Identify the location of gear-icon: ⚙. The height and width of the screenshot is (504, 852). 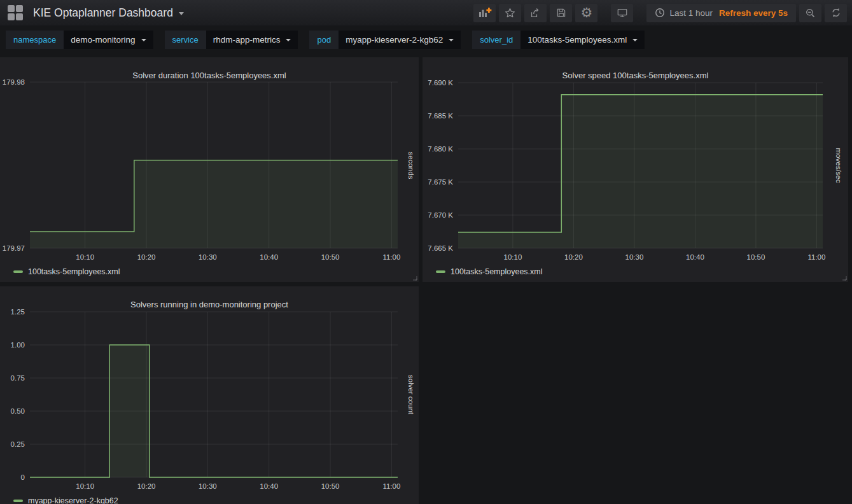
(587, 13).